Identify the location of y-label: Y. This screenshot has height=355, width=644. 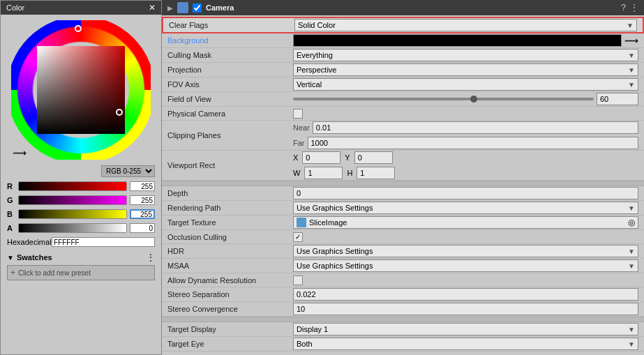
(347, 158).